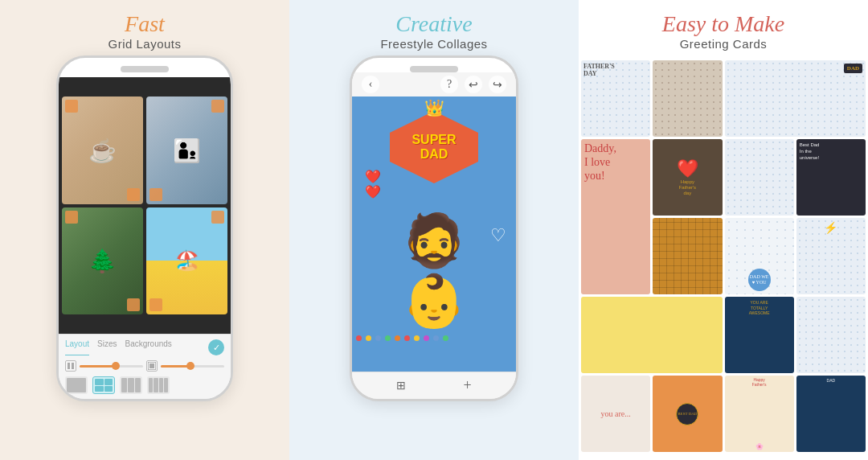 The width and height of the screenshot is (868, 460). What do you see at coordinates (831, 177) in the screenshot?
I see `card-item-dark2: Best DadIn theuniverse!` at bounding box center [831, 177].